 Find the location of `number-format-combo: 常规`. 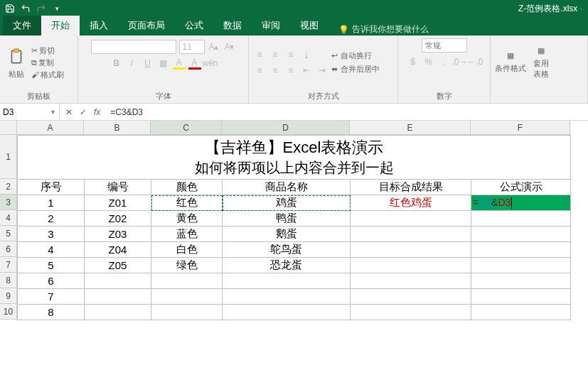

number-format-combo: 常规 is located at coordinates (444, 45).